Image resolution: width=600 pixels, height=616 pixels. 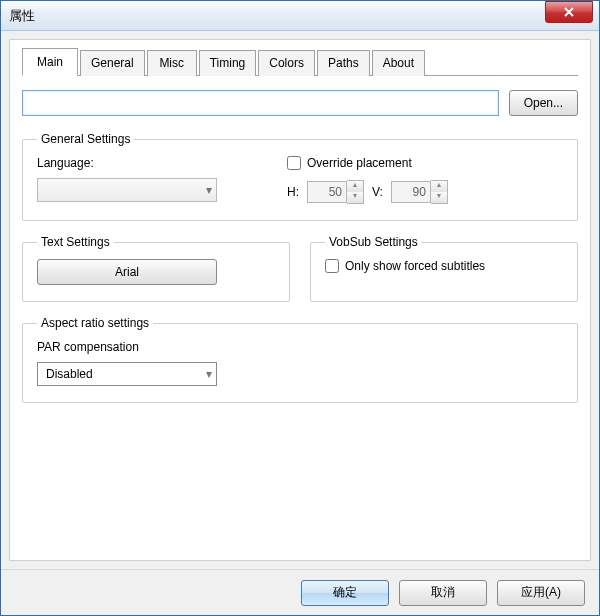 I want to click on h-value, so click(x=327, y=192).